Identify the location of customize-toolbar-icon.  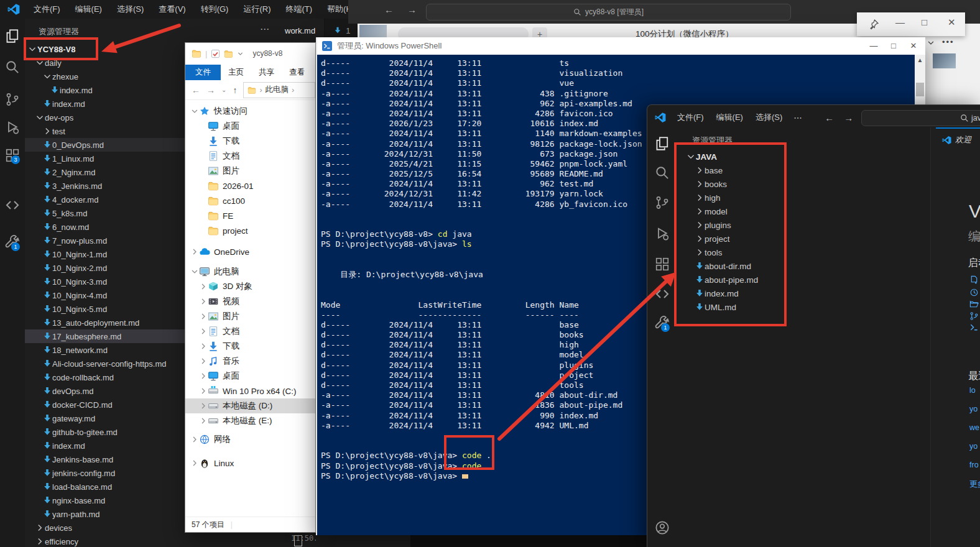
(240, 53).